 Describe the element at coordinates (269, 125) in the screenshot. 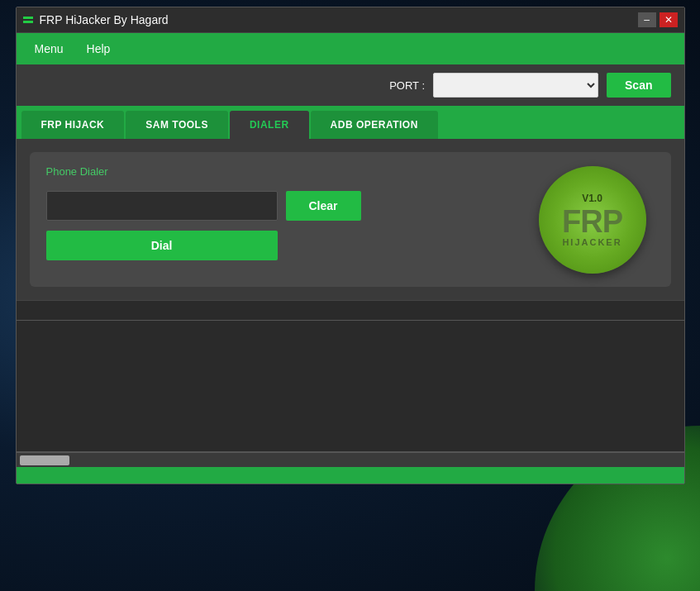

I see `tab-dialer: DIALER` at that location.